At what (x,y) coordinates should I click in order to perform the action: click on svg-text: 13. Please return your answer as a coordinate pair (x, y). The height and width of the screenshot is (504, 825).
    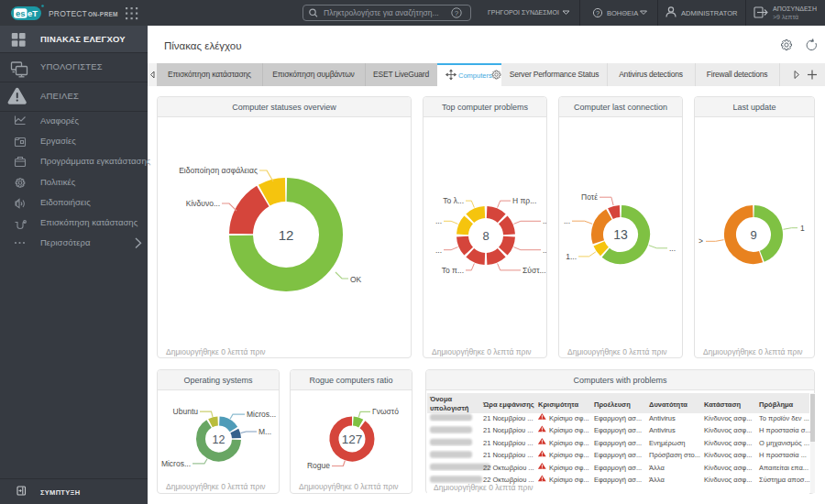
    Looking at the image, I should click on (621, 235).